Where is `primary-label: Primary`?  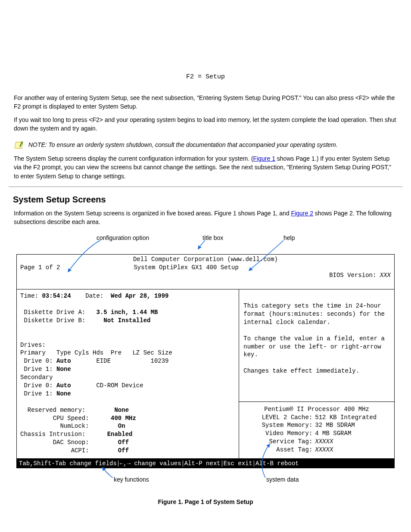 primary-label: Primary is located at coordinates (33, 353).